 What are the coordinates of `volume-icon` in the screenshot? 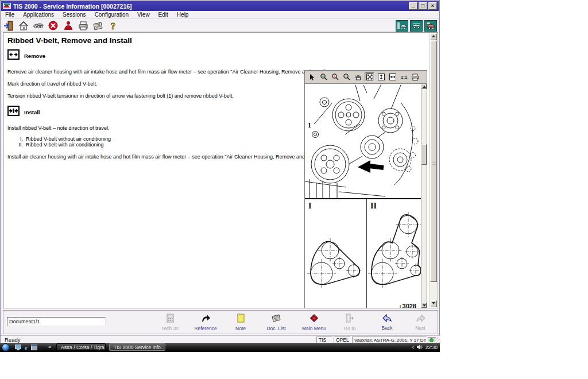 It's located at (420, 347).